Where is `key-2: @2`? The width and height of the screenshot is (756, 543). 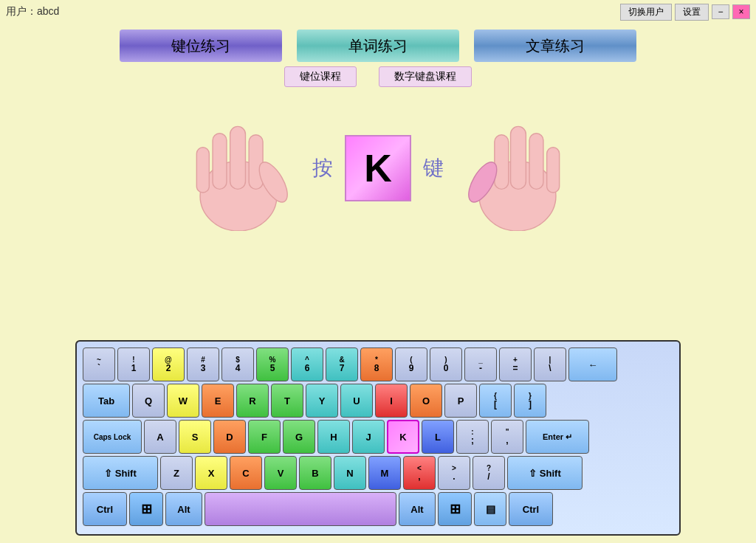 key-2: @2 is located at coordinates (168, 364).